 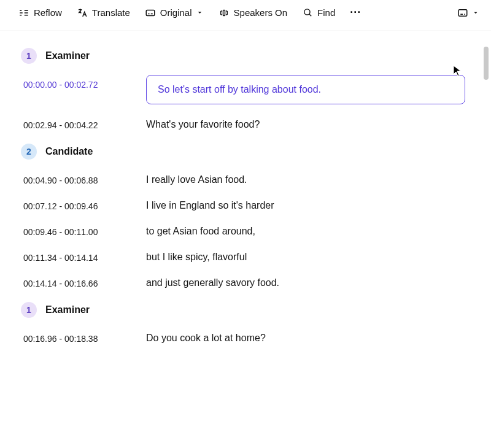 I want to click on transcript-line: 00:02.94 - 00:04.22 What's your favorite…, so click(x=246, y=124).